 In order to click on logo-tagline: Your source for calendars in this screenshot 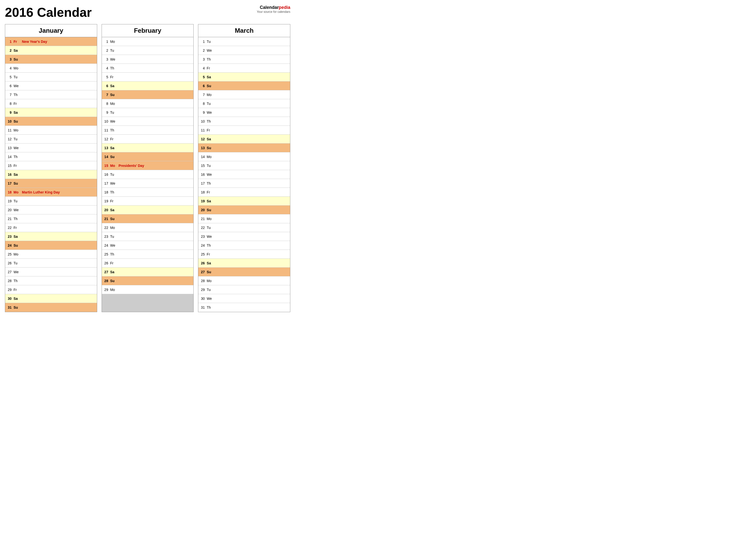, I will do `click(274, 12)`.